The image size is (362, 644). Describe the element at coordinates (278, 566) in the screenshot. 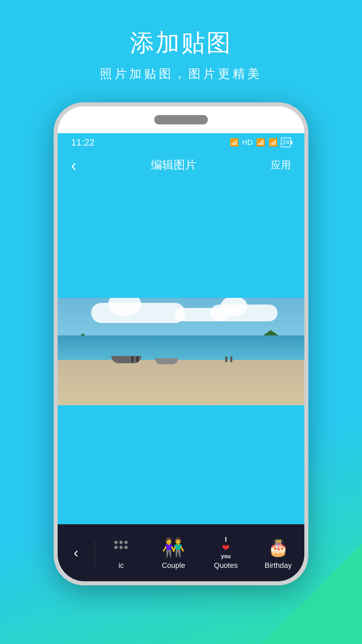

I see `birthday-label: Birthday` at that location.